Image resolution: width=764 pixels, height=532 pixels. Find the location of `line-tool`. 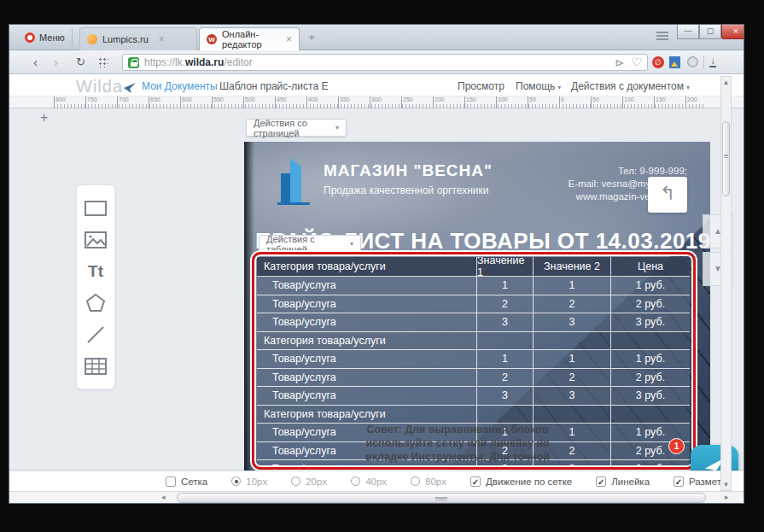

line-tool is located at coordinates (96, 335).